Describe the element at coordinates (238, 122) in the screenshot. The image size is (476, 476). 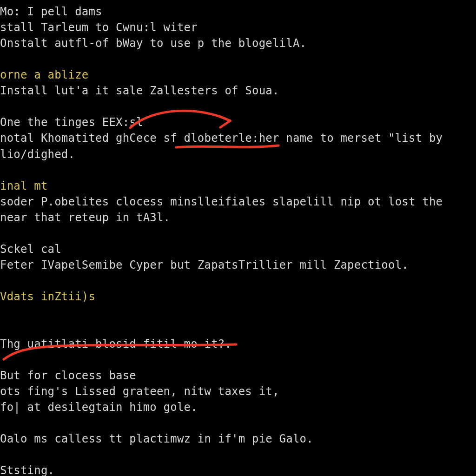
I see `terminal-line: One the tinges EEX:sl` at that location.